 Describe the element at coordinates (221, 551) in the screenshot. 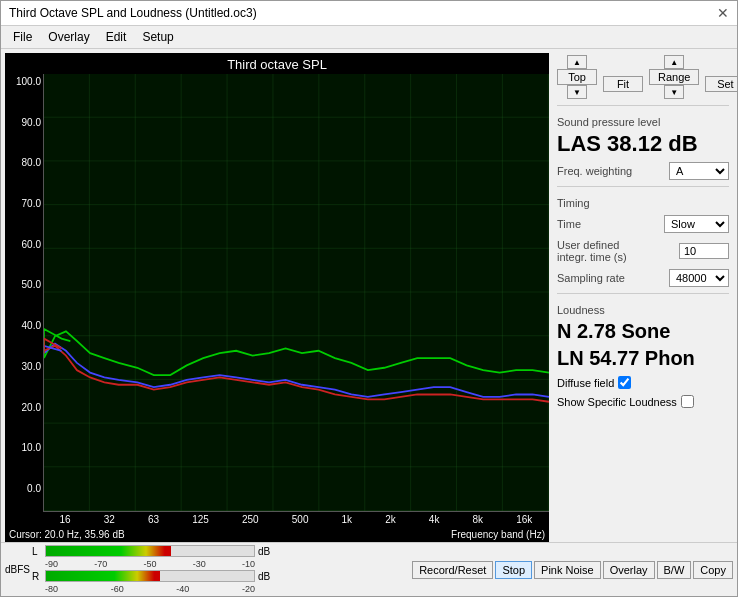

I see `meter-row-L: L dB` at that location.